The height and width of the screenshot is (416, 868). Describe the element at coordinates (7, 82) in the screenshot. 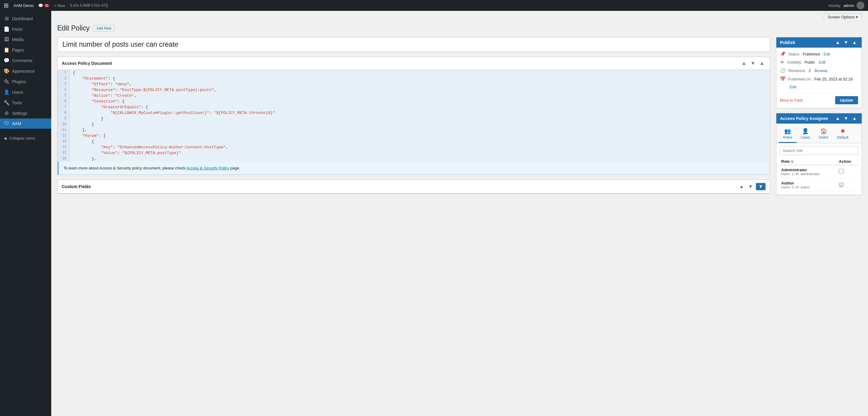

I see `plugins-icon: 🔌` at that location.